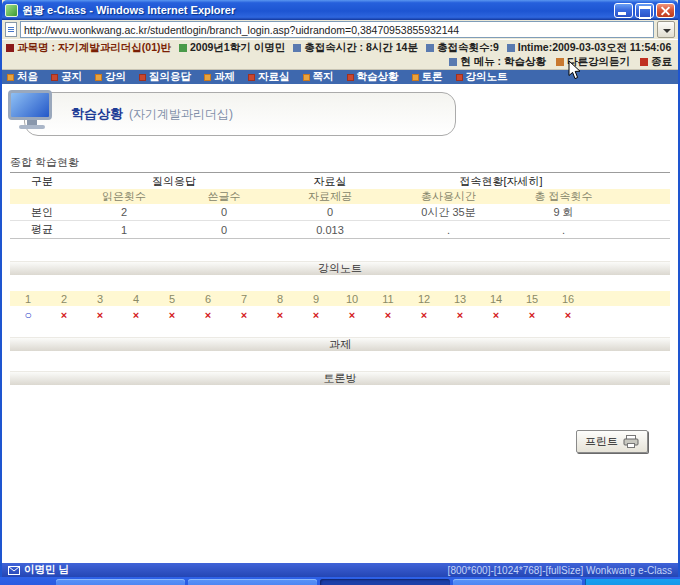  I want to click on nav-item-progress: 학습상황, so click(373, 77).